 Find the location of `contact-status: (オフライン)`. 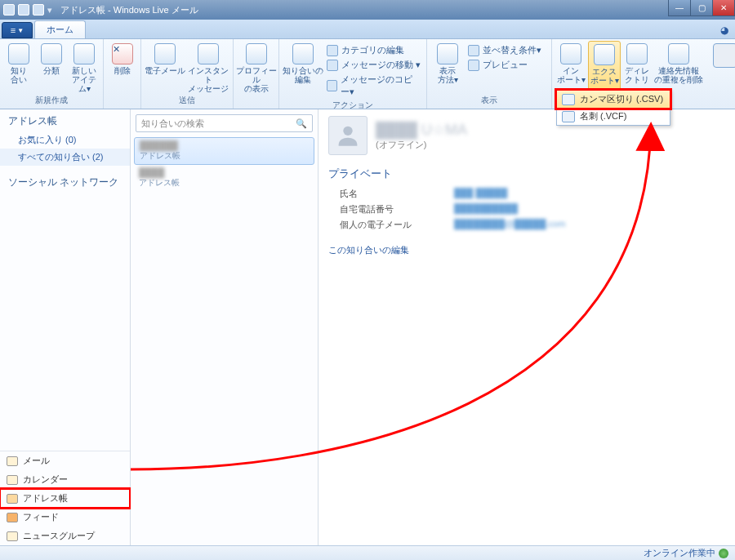

contact-status: (オフライン) is located at coordinates (421, 145).